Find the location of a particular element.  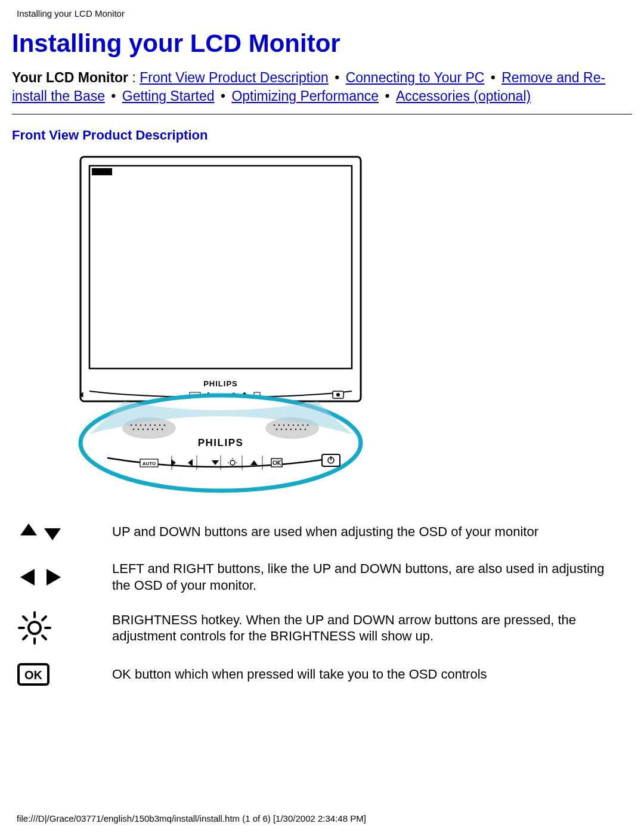

link-optimizing: Optimizing Performance is located at coordinates (305, 96).